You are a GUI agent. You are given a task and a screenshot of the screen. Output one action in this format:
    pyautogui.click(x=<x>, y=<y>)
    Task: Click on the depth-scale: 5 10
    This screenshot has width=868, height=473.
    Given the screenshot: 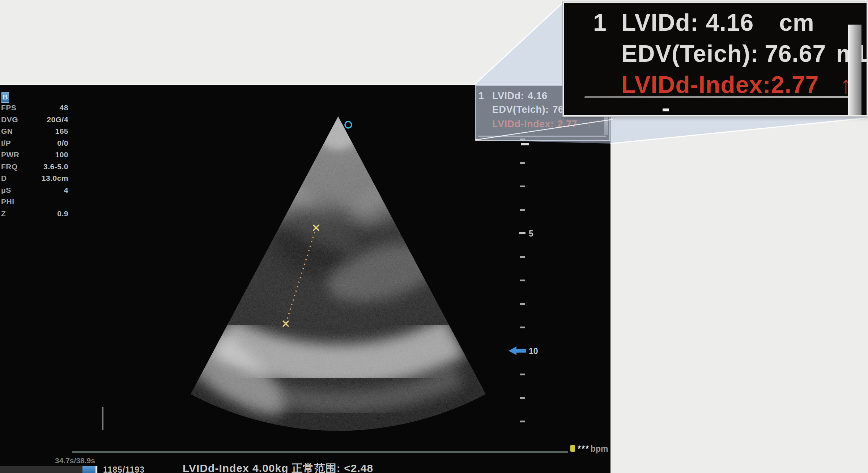 What is the action you would take?
    pyautogui.click(x=523, y=281)
    